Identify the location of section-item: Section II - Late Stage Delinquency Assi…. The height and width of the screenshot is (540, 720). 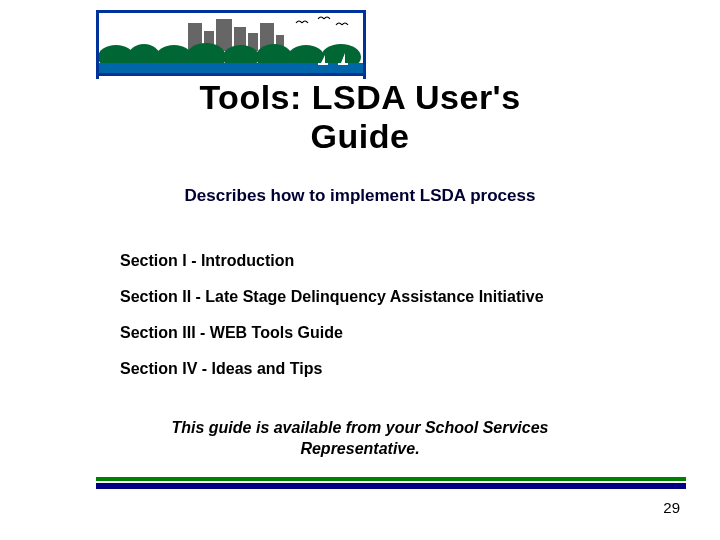
(390, 297).